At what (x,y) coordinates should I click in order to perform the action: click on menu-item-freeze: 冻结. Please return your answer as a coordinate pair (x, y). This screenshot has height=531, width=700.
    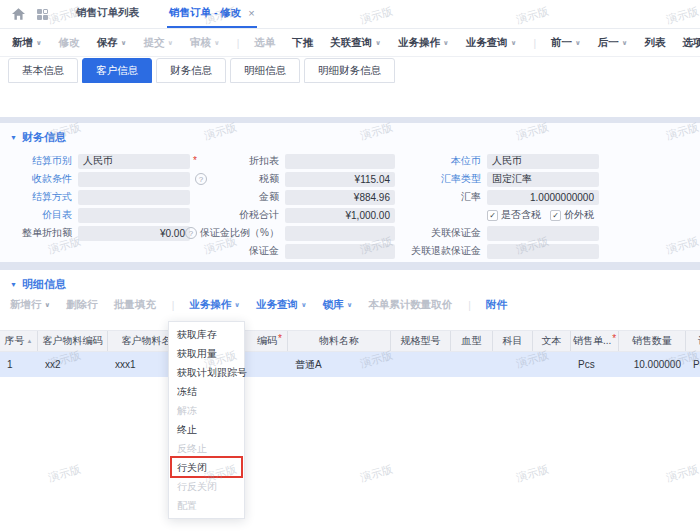
    Looking at the image, I should click on (206, 392).